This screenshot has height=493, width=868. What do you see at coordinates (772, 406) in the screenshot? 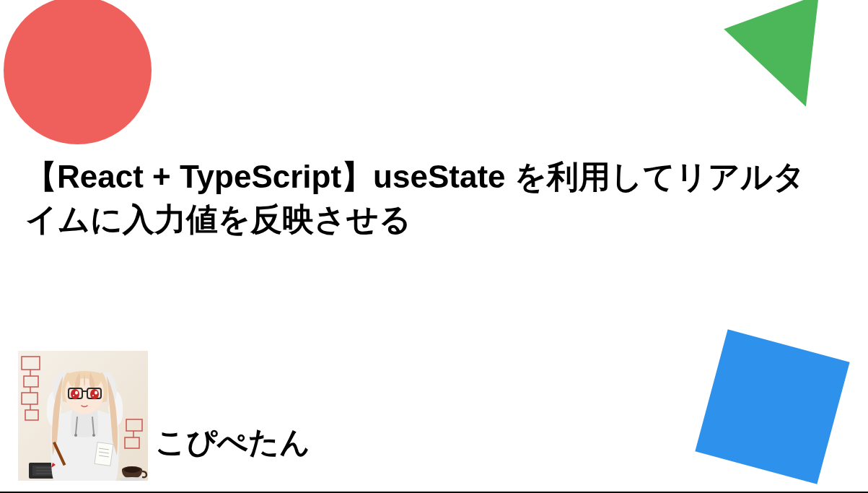
I see `decorative-square` at bounding box center [772, 406].